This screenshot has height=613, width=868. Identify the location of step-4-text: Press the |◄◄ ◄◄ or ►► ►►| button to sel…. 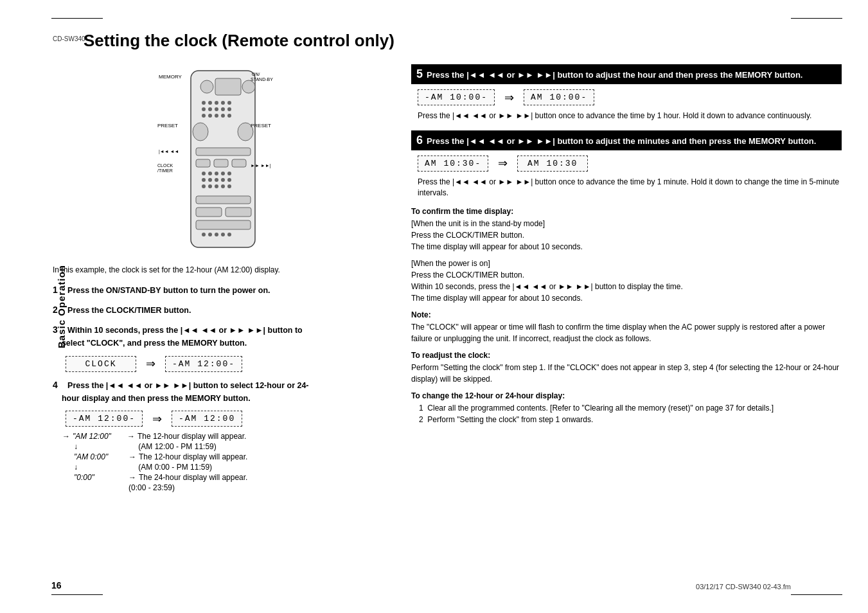
(181, 392).